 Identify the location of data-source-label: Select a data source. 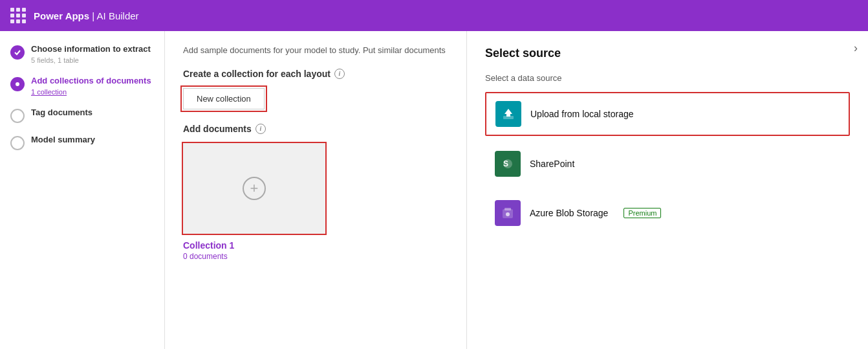
(667, 78).